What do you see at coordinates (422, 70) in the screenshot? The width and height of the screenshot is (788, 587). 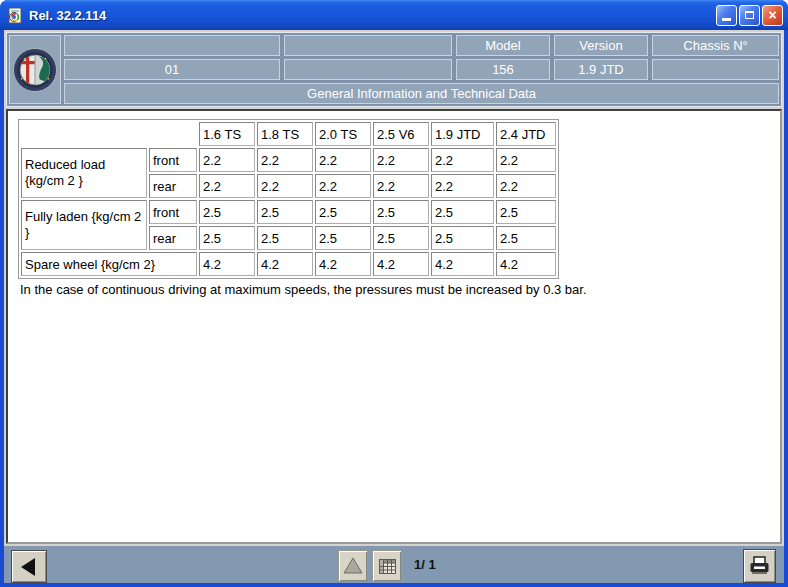 I see `header-grid: Model Version Chassis N° 01 156 1.9 JTD …` at bounding box center [422, 70].